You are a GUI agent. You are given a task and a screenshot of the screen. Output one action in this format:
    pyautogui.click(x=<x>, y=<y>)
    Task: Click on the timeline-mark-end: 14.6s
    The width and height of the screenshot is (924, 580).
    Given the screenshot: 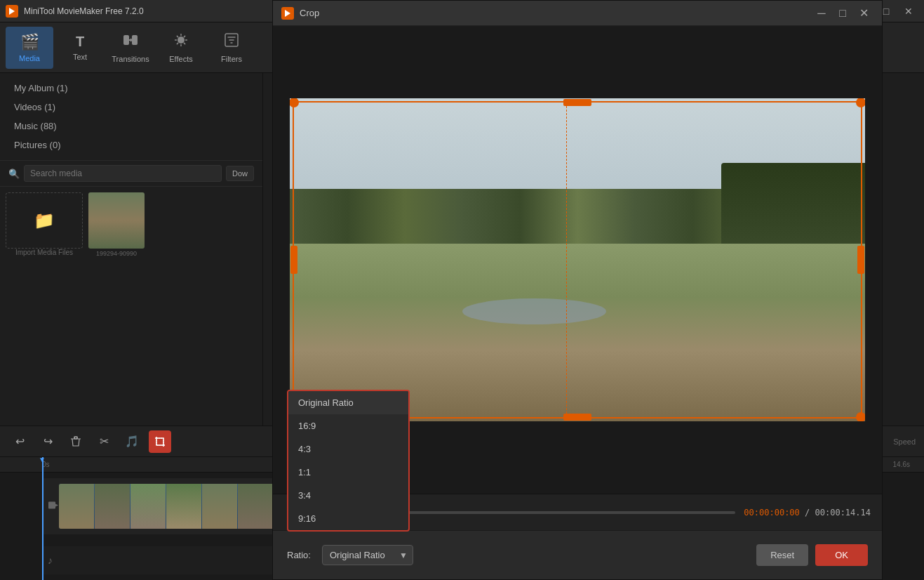 What is the action you would take?
    pyautogui.click(x=902, y=465)
    